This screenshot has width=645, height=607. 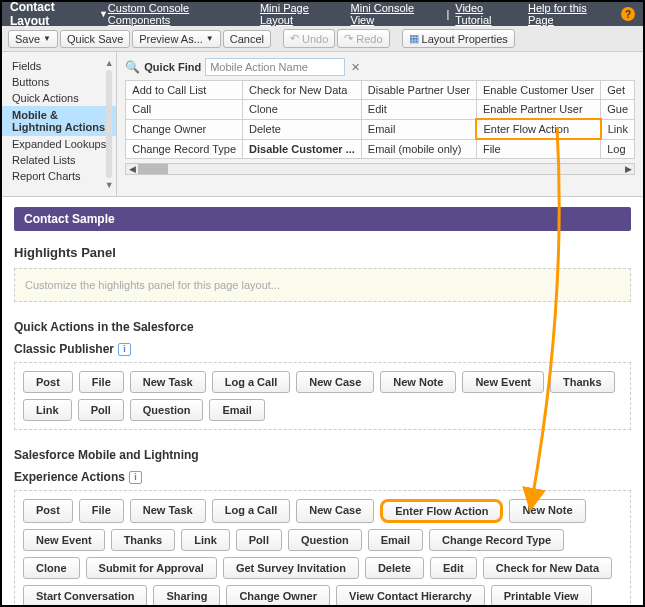 What do you see at coordinates (322, 39) in the screenshot?
I see `toolbar: Save▼ Quick Save Preview As...▼ Cancel ↶…` at bounding box center [322, 39].